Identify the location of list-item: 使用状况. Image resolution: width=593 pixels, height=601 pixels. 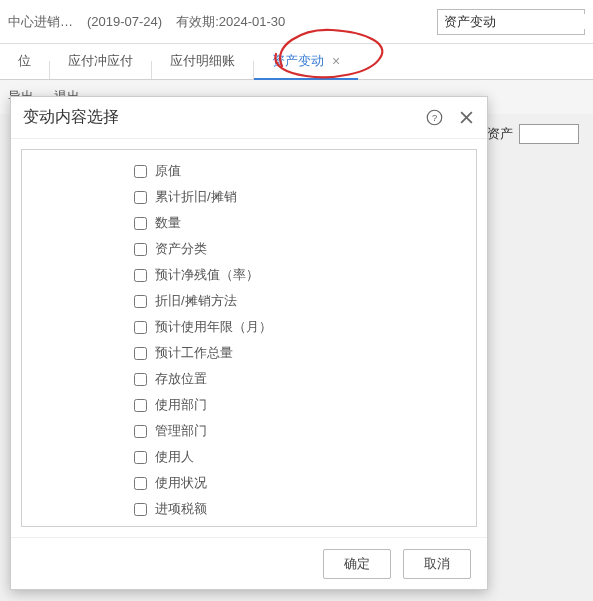
(305, 483).